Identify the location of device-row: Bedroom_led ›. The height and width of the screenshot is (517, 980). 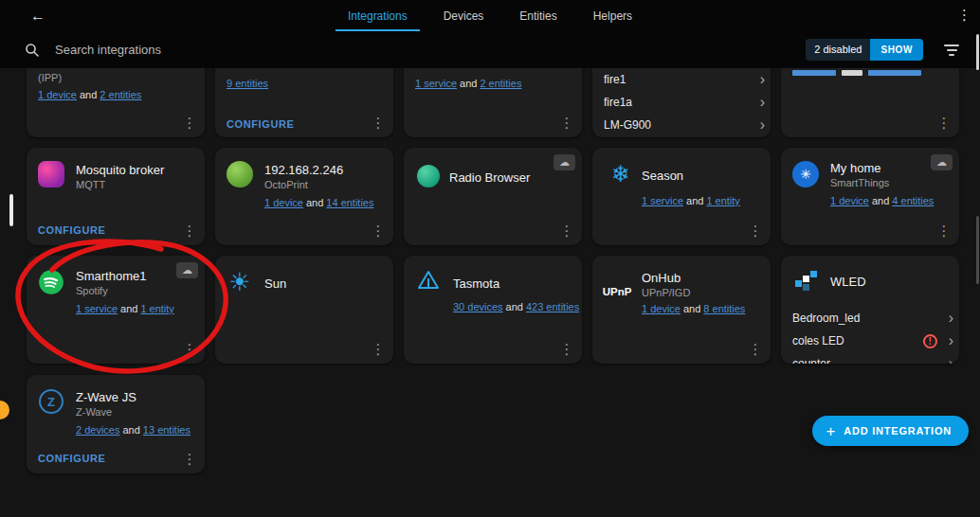
(873, 318).